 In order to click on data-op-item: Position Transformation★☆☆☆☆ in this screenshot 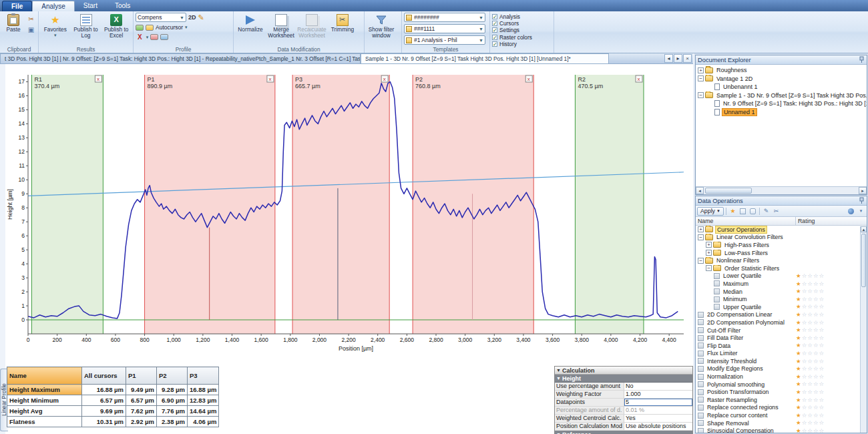, I will do `click(781, 392)`.